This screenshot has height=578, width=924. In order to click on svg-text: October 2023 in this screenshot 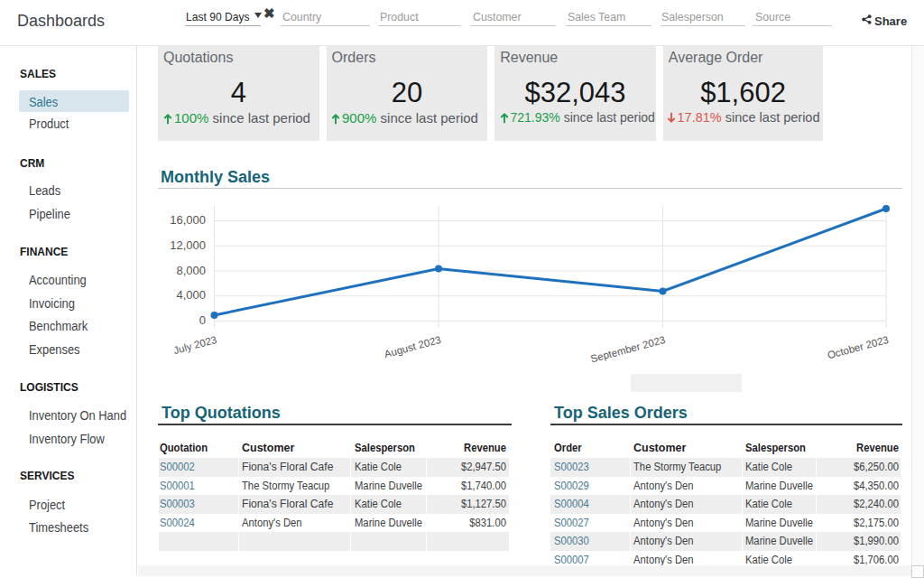, I will do `click(858, 348)`.